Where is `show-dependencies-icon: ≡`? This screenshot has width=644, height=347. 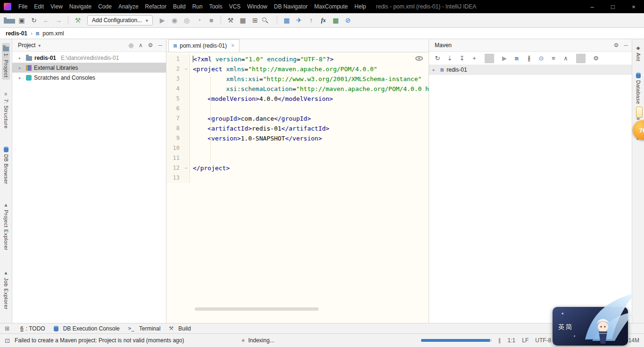
show-dependencies-icon: ≡ is located at coordinates (553, 58).